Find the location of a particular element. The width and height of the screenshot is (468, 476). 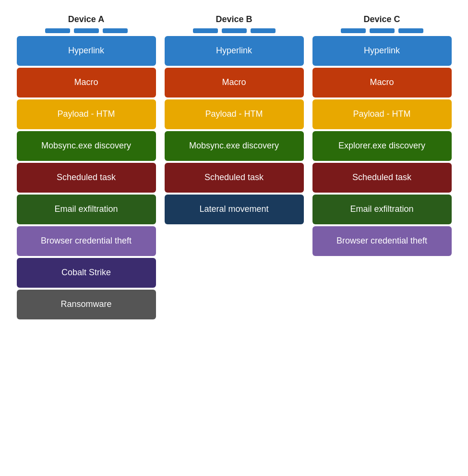

block-device-a-7: Cobalt Strike is located at coordinates (86, 273).